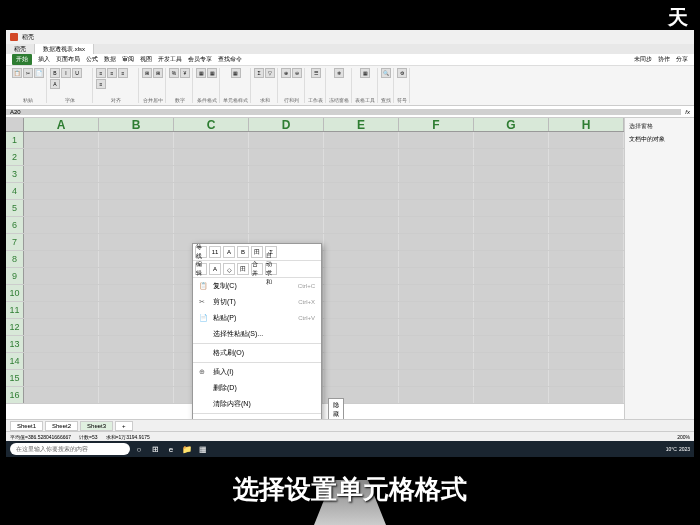 Image resolution: width=700 pixels, height=525 pixels. What do you see at coordinates (62, 124) in the screenshot?
I see `column-header: A` at bounding box center [62, 124].